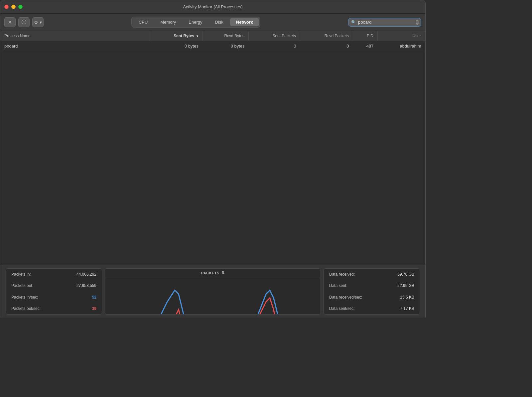 This screenshot has height=397, width=532. I want to click on packets-out-sec-label: Packets out/sec:, so click(26, 309).